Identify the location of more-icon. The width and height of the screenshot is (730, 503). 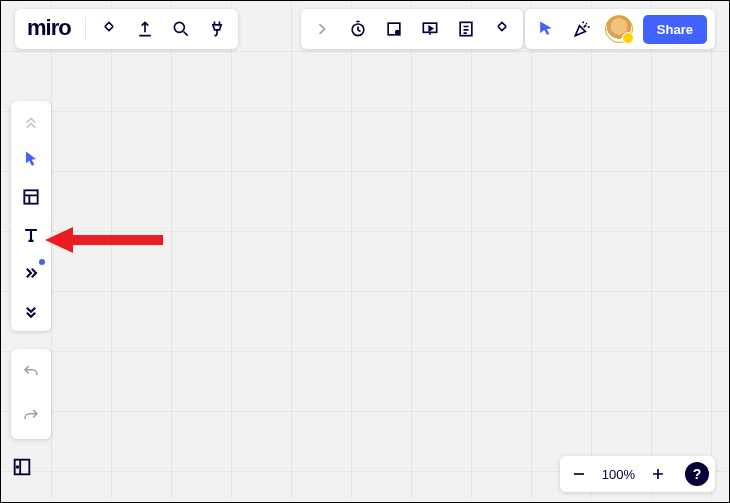
(502, 29).